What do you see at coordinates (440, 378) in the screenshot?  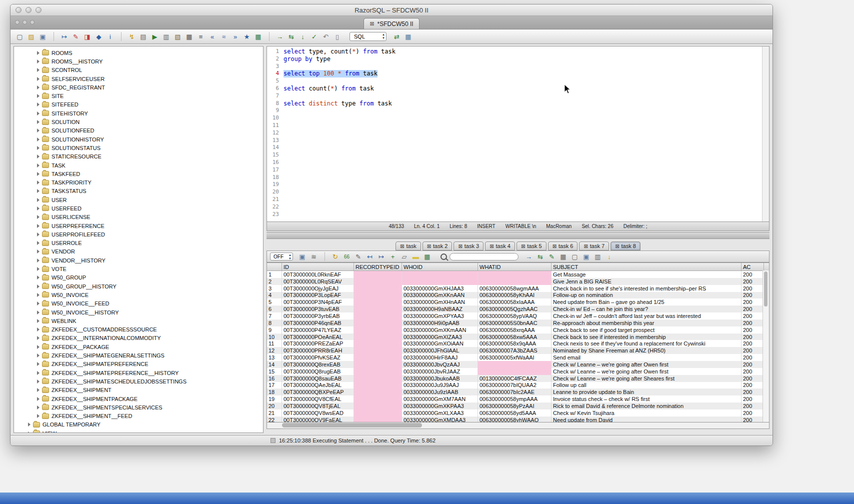 I see `cell-whoid: 0033000000JbukoAAB` at bounding box center [440, 378].